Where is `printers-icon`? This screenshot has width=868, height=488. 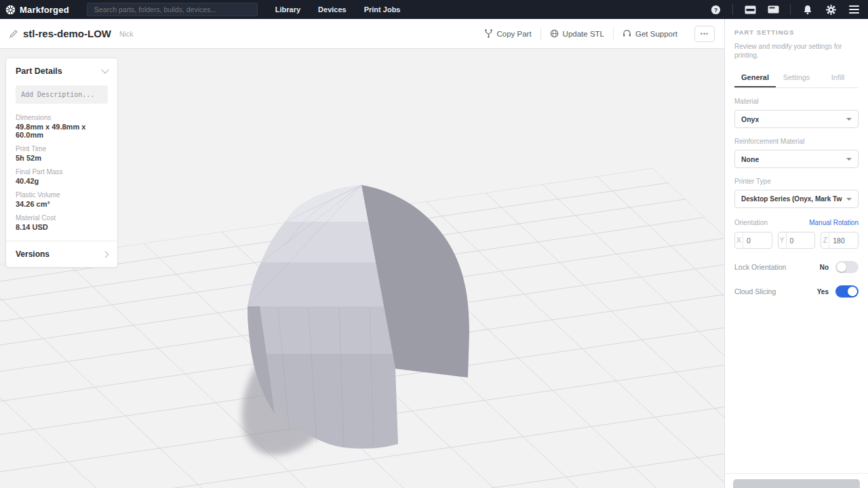 printers-icon is located at coordinates (750, 9).